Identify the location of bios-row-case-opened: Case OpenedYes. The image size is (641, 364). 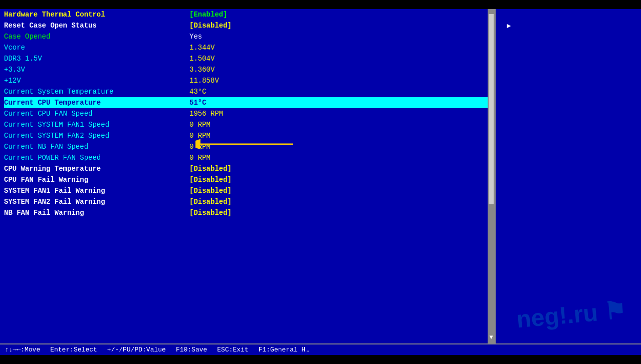
(248, 37).